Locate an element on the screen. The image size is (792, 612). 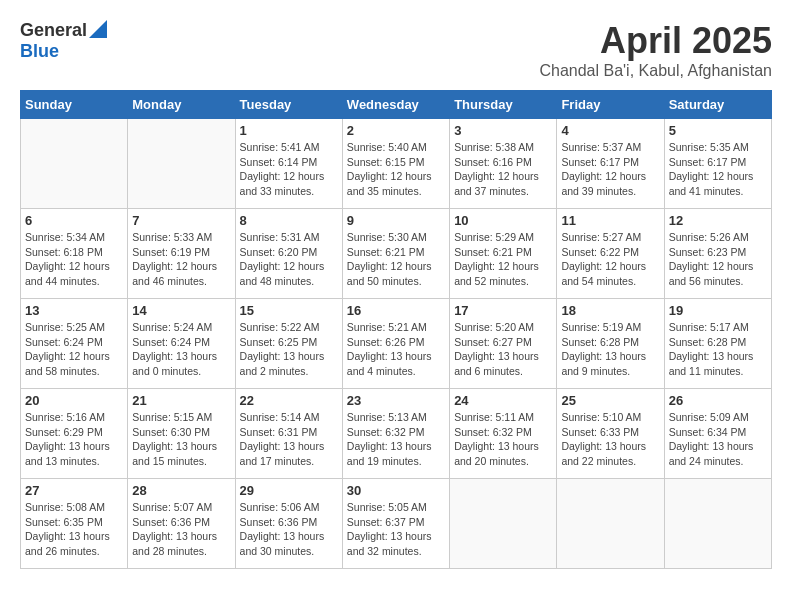
day-info: Sunrise: 5:21 AMSunset: 6:26 PMDaylight:… is located at coordinates (396, 350).